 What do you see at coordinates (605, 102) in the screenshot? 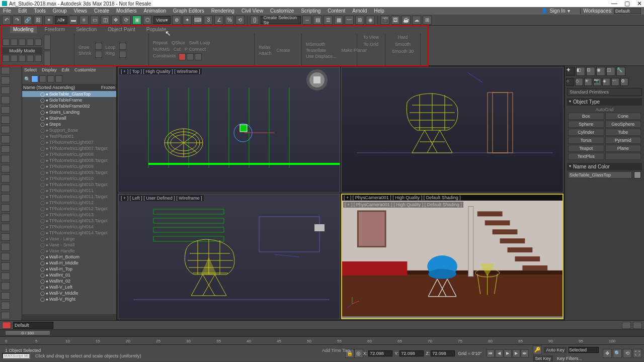
I see `rollout-objtype: Object Type` at bounding box center [605, 102].